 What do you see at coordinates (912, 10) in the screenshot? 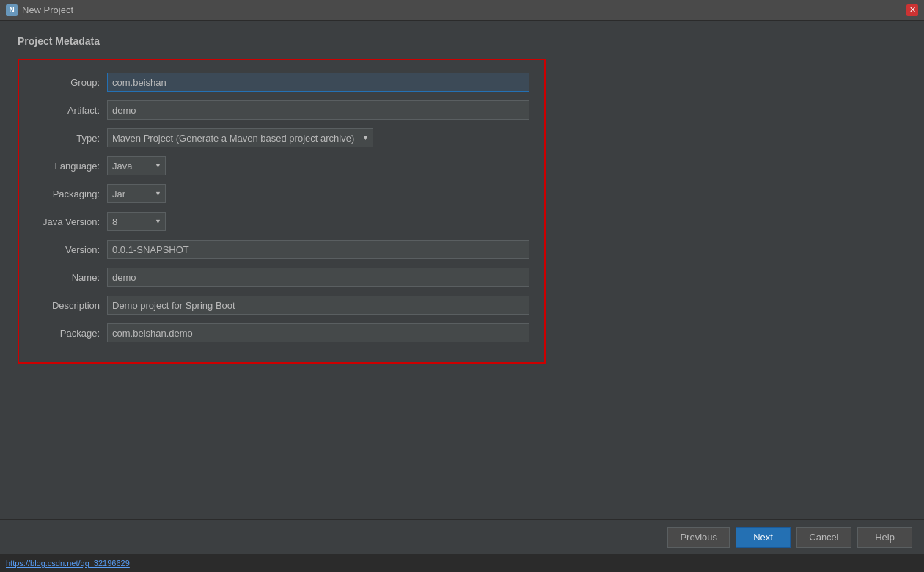
I see `close-button: ✕` at bounding box center [912, 10].